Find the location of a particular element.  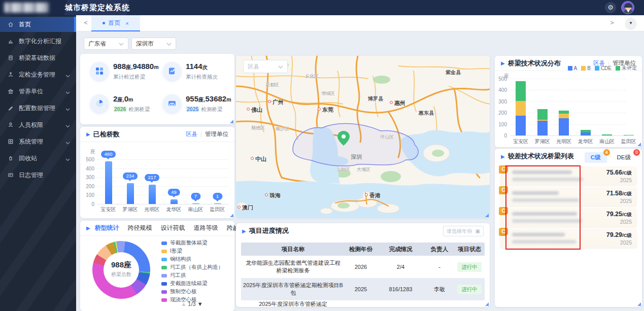

sidebar-item-doc: 桥梁基础数据 is located at coordinates (38, 58).